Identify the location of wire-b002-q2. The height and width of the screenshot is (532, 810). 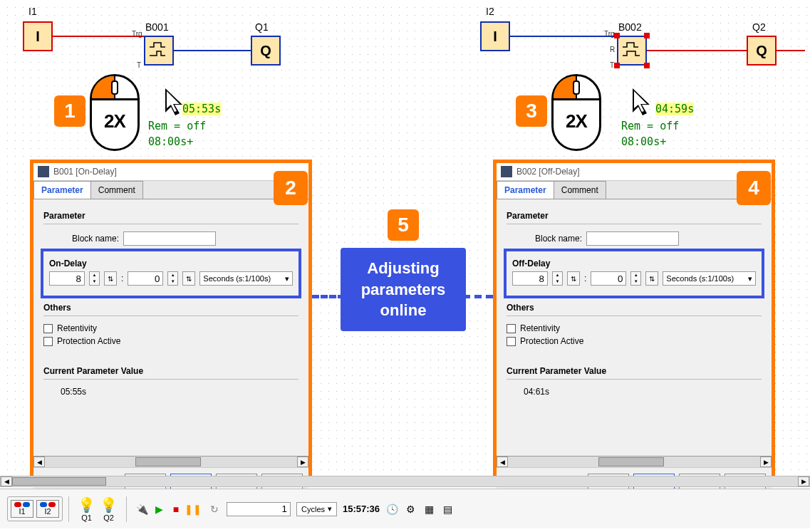
(697, 51).